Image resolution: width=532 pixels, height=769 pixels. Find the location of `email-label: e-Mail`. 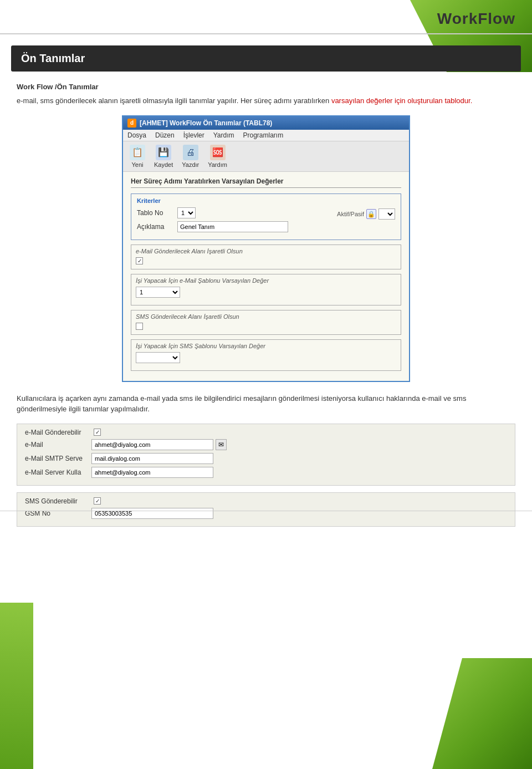

email-label: e-Mail is located at coordinates (58, 445).